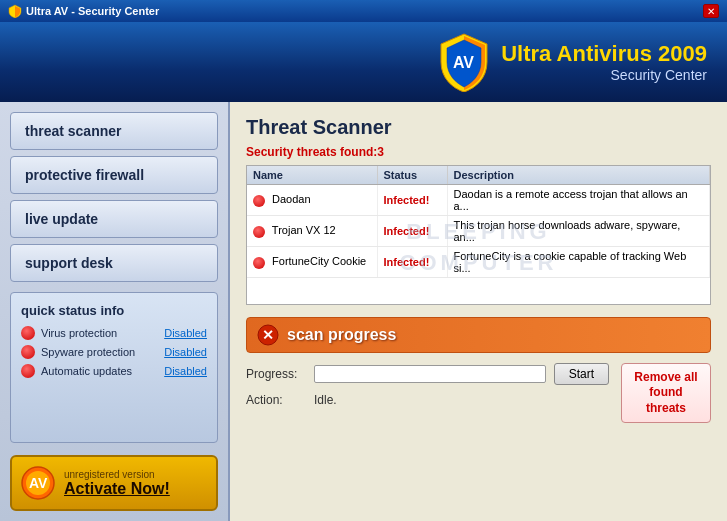  What do you see at coordinates (114, 310) in the screenshot?
I see `quick-status-title: quick status info` at bounding box center [114, 310].